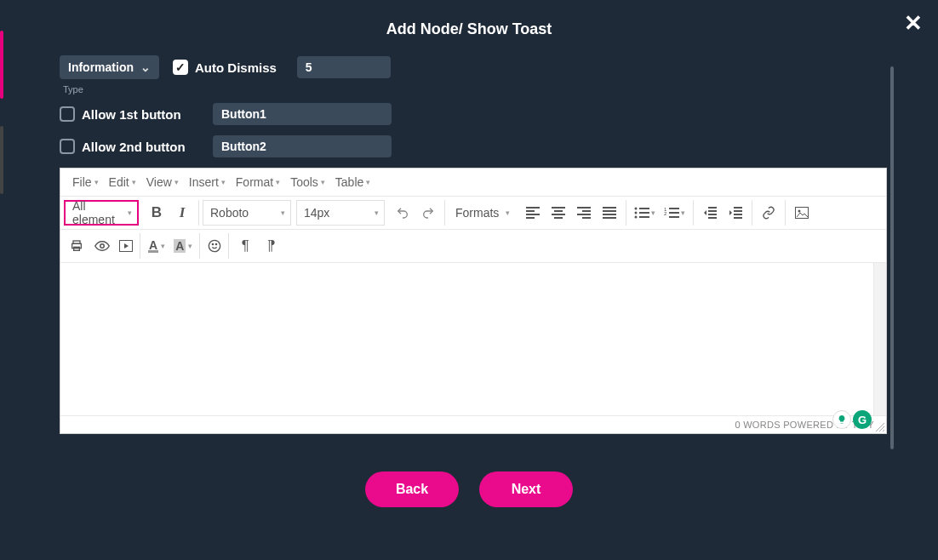 This screenshot has height=560, width=938. Describe the element at coordinates (67, 146) in the screenshot. I see `allow-second-button-checkbox` at that location.